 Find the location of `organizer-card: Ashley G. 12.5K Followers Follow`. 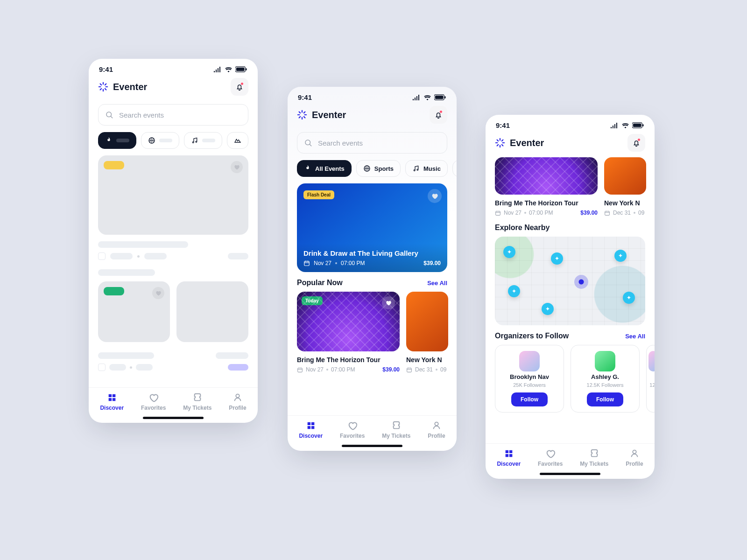

organizer-card: Ashley G. 12.5K Followers Follow is located at coordinates (605, 379).